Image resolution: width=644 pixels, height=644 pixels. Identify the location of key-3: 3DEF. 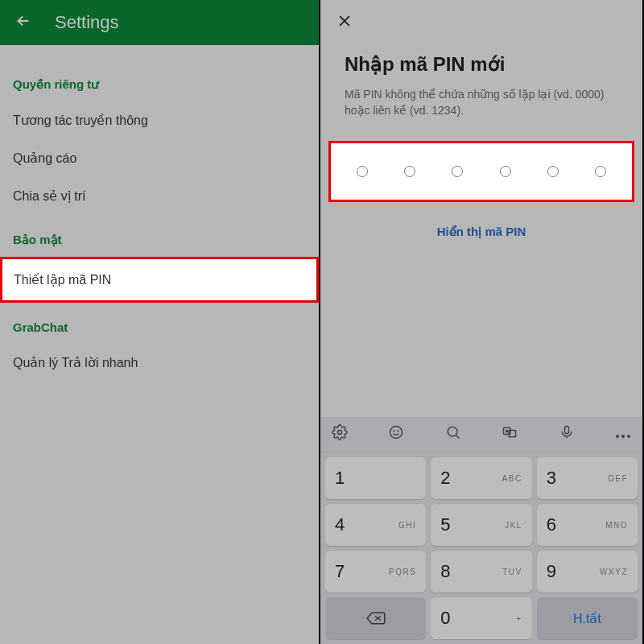
(588, 478).